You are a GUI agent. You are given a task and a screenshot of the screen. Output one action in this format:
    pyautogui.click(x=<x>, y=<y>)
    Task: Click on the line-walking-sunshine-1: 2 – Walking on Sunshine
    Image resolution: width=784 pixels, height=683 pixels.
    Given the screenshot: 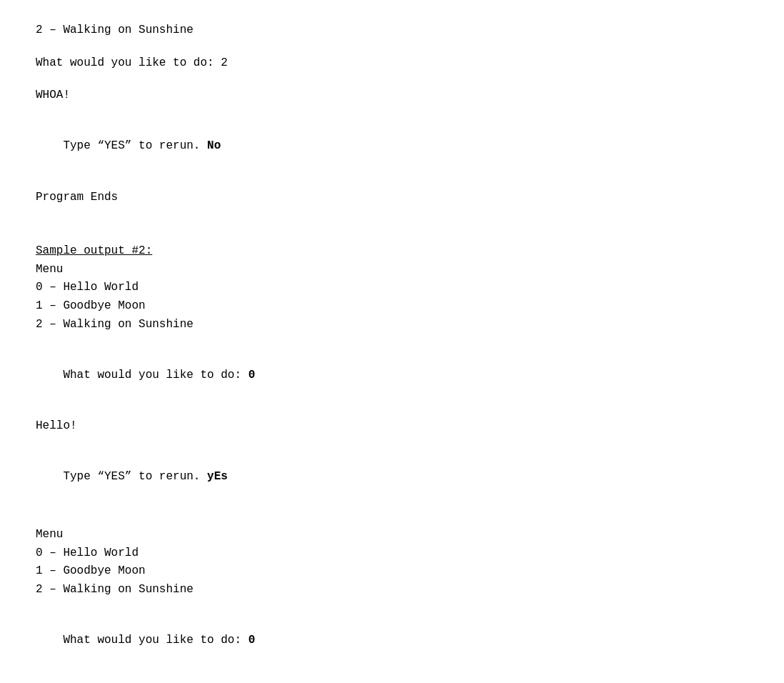 What is the action you would take?
    pyautogui.click(x=392, y=31)
    